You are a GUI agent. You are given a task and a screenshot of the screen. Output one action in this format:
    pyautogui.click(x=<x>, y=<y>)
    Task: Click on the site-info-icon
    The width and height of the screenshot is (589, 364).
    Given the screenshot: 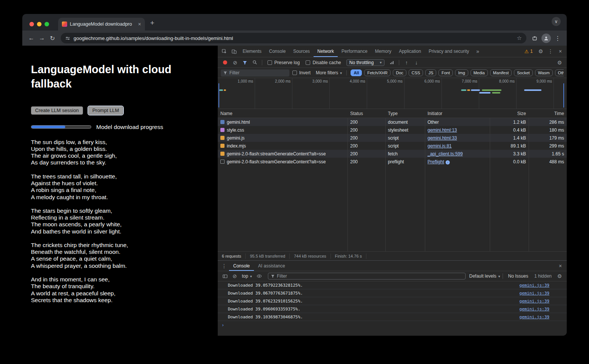 What is the action you would take?
    pyautogui.click(x=68, y=38)
    